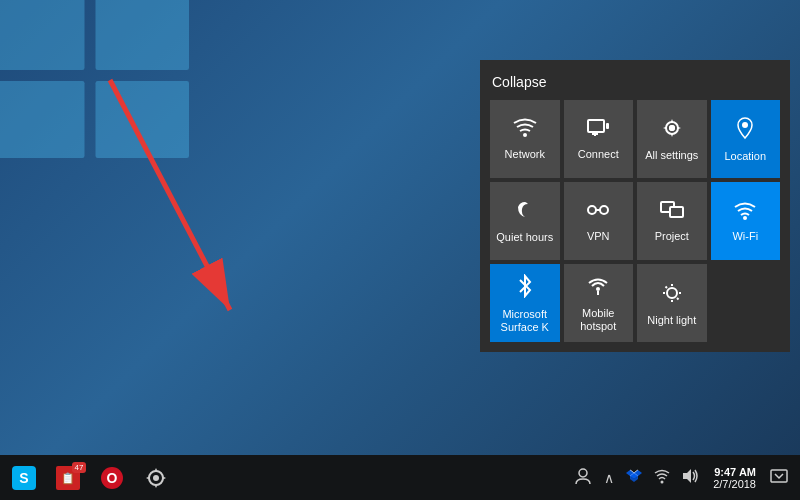 The height and width of the screenshot is (500, 800). Describe the element at coordinates (779, 478) in the screenshot. I see `notification-center-icon` at that location.